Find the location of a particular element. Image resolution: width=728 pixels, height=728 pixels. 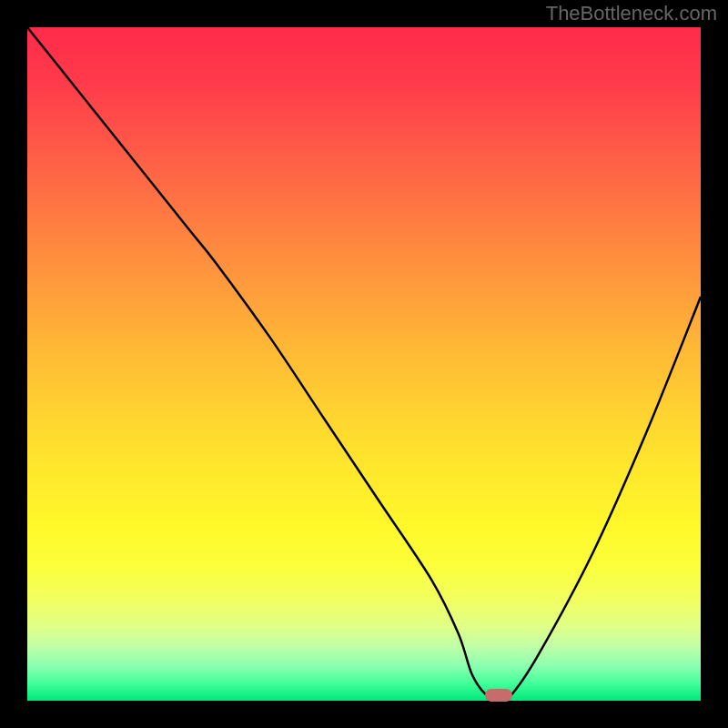

watermark-text: TheBottleneck.com is located at coordinates (632, 14).